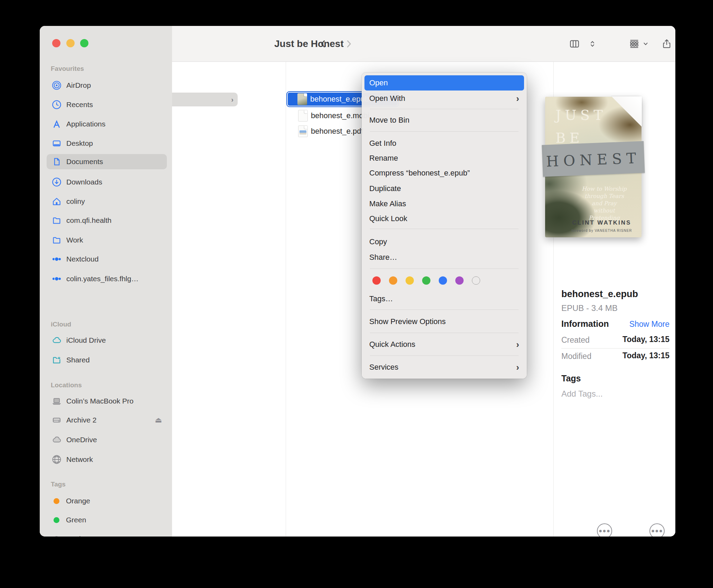 This screenshot has height=588, width=713. Describe the element at coordinates (67, 69) in the screenshot. I see `sidebar-section-favourites: Favourites` at that location.